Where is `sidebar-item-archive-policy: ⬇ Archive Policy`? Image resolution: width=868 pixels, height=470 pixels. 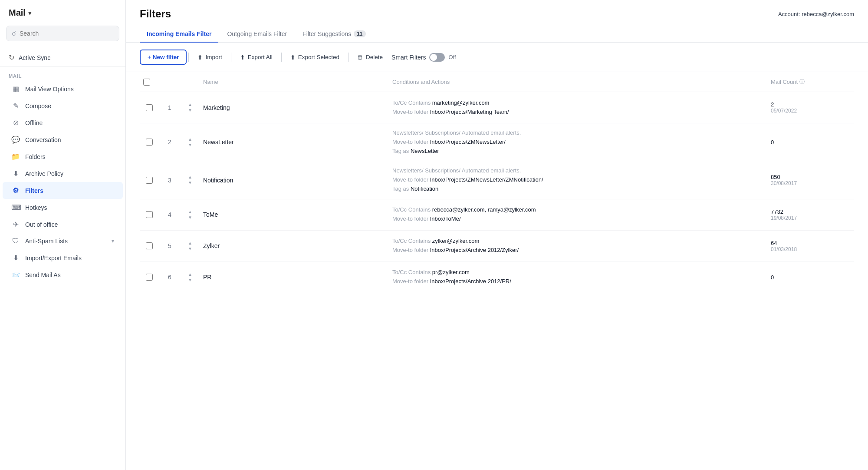 sidebar-item-archive-policy: ⬇ Archive Policy is located at coordinates (62, 174).